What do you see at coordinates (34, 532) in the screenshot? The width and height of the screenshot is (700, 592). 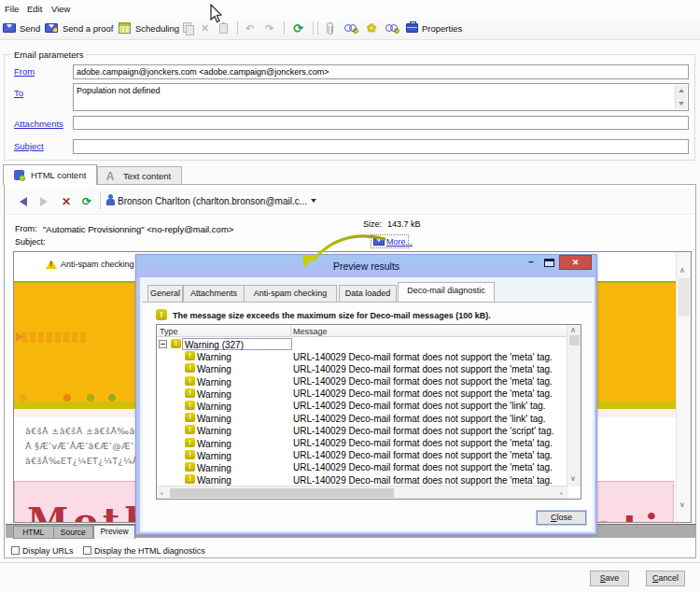 I see `tab-html: HTML` at bounding box center [34, 532].